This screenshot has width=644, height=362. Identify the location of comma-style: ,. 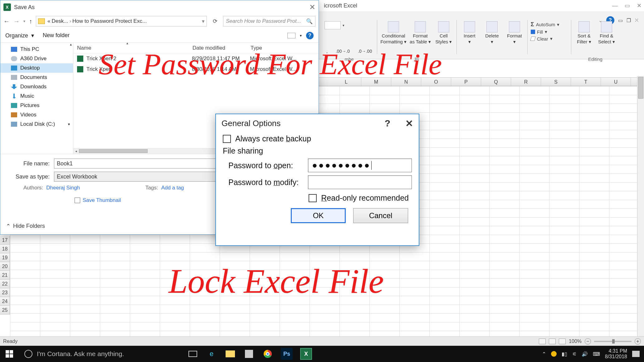
(327, 51).